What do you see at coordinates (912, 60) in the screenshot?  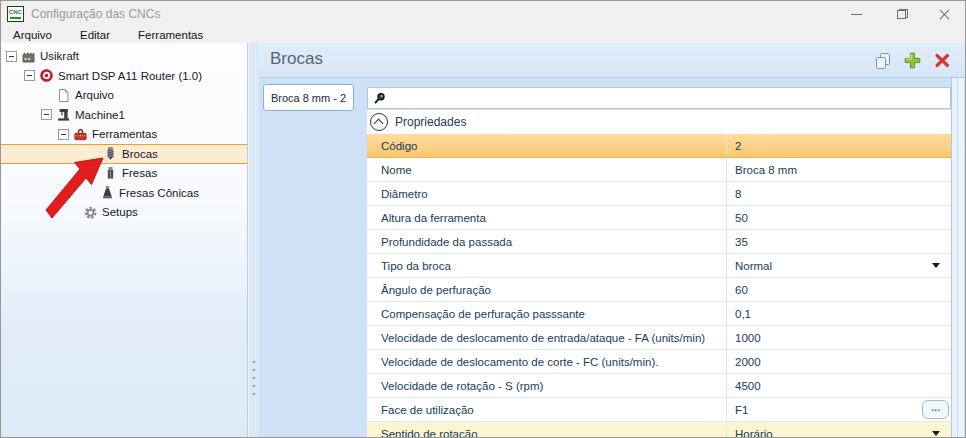 I see `panel-toolbar` at bounding box center [912, 60].